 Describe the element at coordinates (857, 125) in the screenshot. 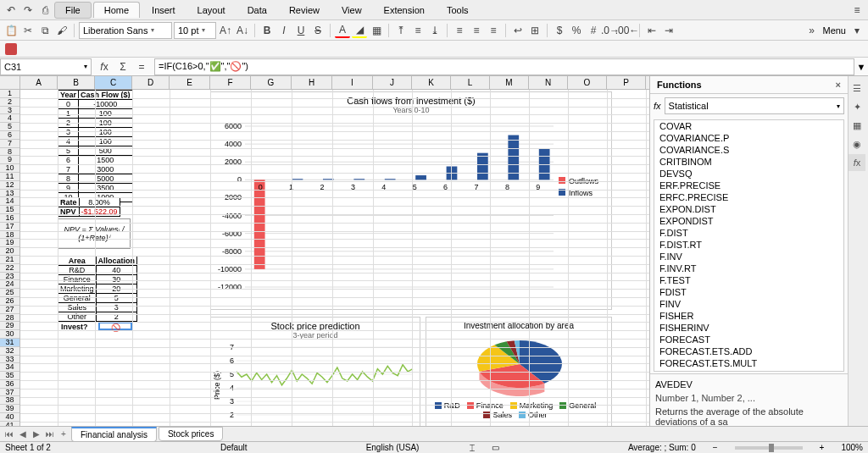

I see `sidebar-tab-gallery-icon: ▦` at that location.